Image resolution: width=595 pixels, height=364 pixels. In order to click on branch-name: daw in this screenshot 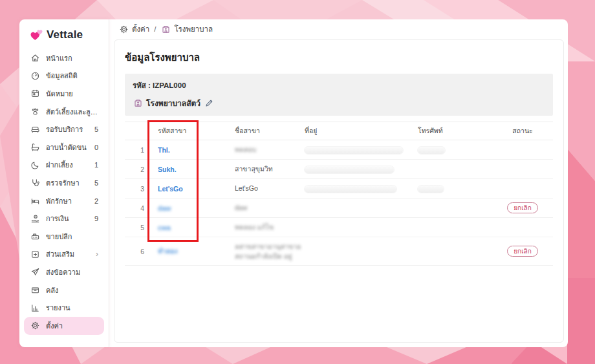, I will do `click(241, 208)`.